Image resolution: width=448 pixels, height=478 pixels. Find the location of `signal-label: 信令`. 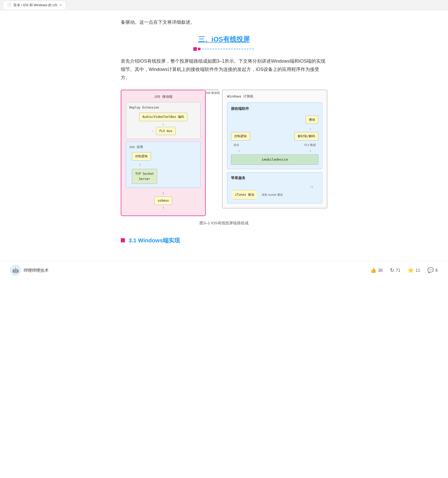

signal-label: 信令 is located at coordinates (236, 145).